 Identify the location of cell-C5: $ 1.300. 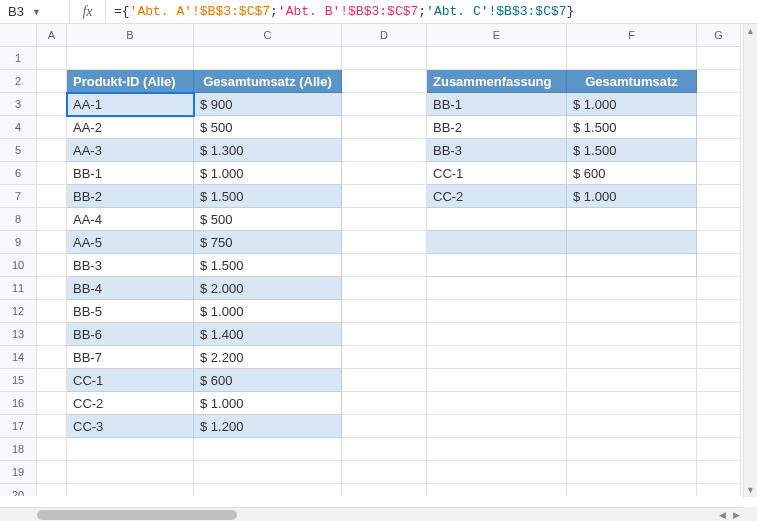
(268, 150).